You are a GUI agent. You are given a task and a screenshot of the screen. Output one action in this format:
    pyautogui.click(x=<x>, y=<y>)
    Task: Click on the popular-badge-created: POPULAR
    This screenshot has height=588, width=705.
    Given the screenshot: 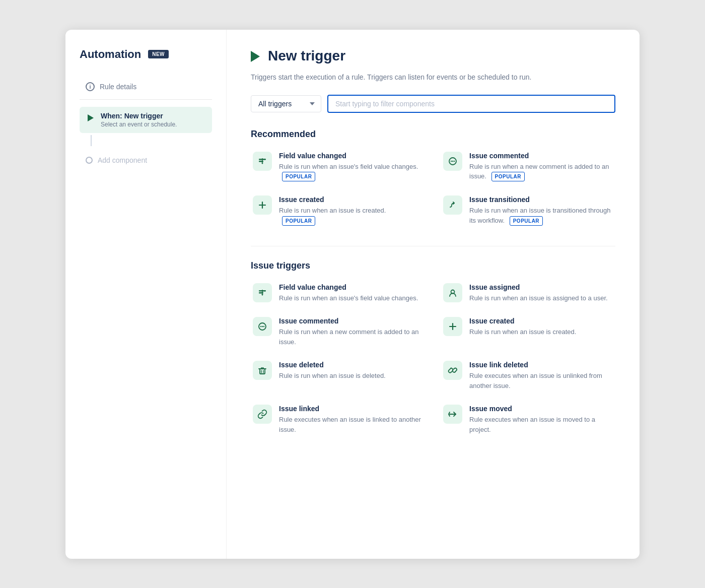 What is the action you would take?
    pyautogui.click(x=299, y=221)
    